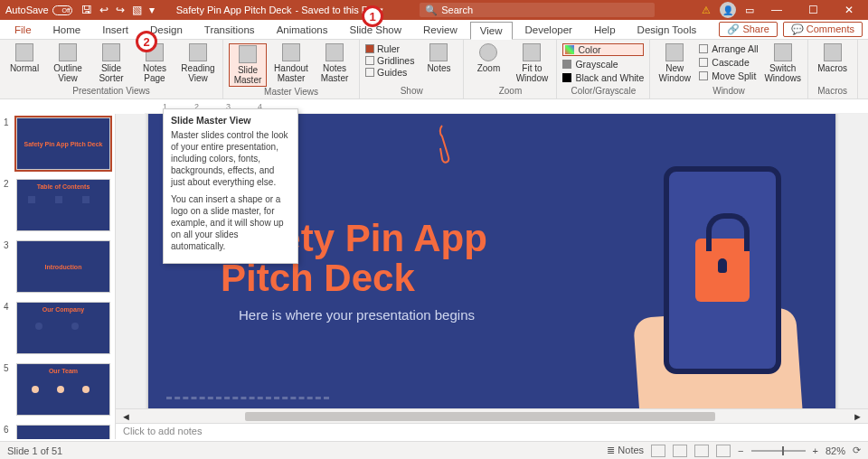 The height and width of the screenshot is (459, 868). Describe the element at coordinates (390, 61) in the screenshot. I see `gridlines-checkbox: Gridlines` at that location.